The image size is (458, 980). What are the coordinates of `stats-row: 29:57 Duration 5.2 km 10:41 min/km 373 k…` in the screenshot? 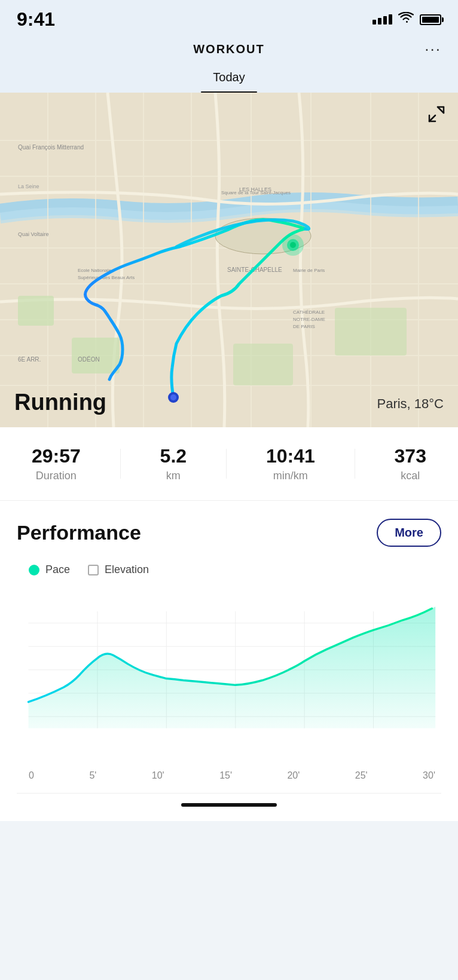 It's located at (229, 464).